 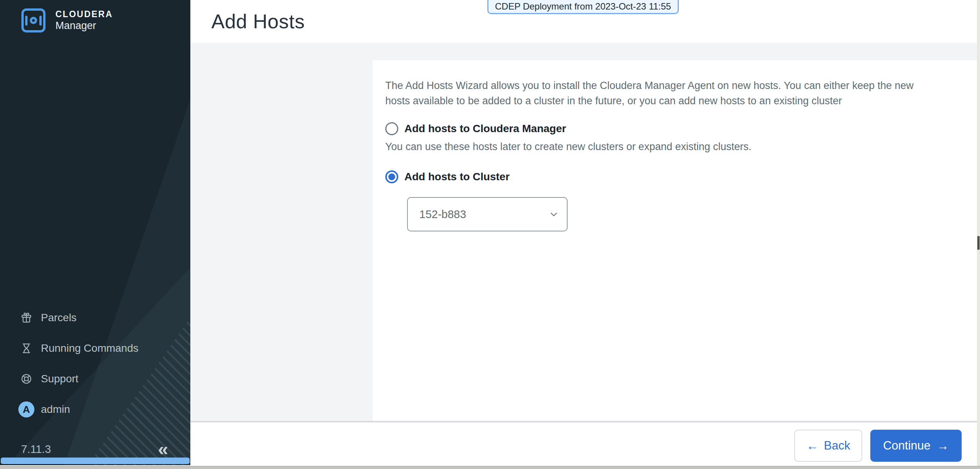 What do you see at coordinates (978, 233) in the screenshot?
I see `vertical-scrollbar-track` at bounding box center [978, 233].